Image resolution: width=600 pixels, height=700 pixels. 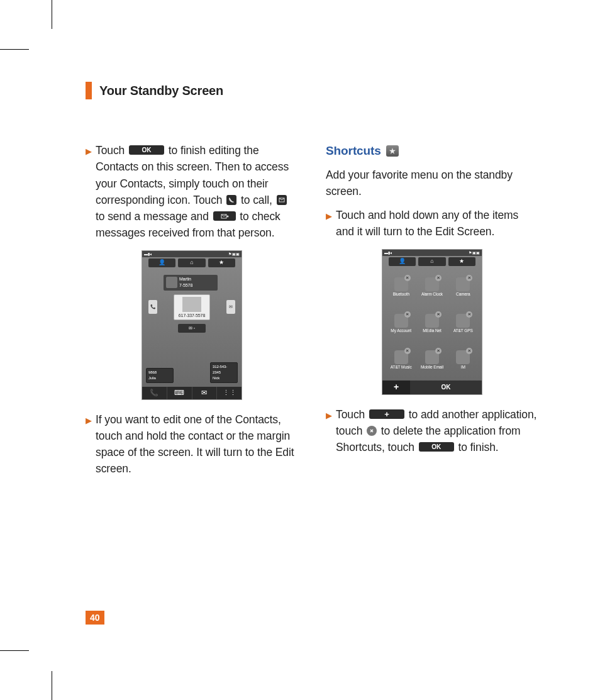 I want to click on shortcut-label: Bluetooth, so click(x=401, y=294).